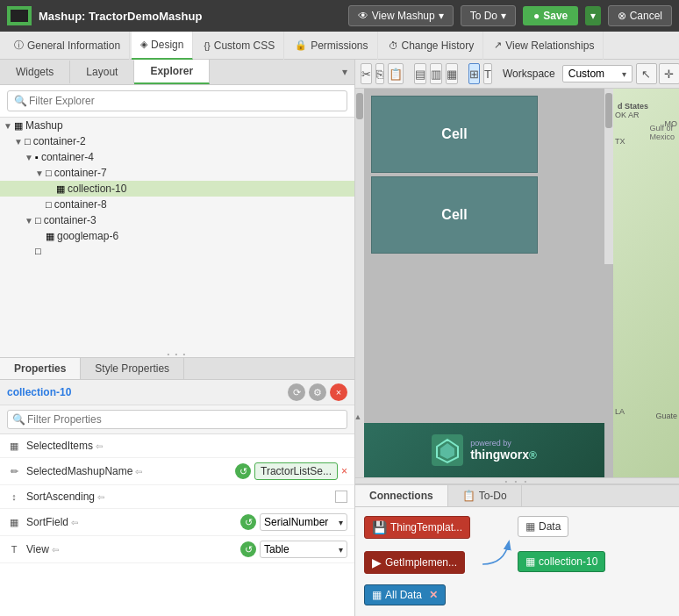  I want to click on tree-item-googlemap-6: ▦ googlemap-6, so click(177, 236).